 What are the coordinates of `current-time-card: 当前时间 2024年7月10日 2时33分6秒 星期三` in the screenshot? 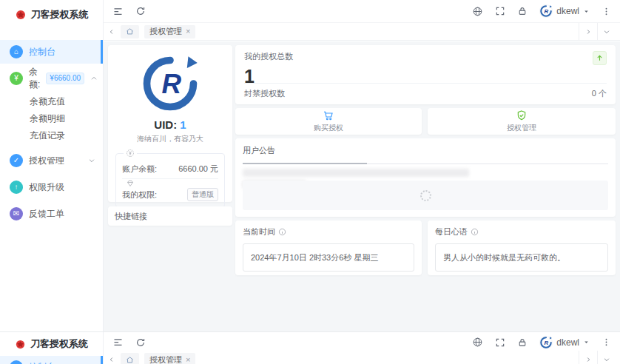 It's located at (328, 248).